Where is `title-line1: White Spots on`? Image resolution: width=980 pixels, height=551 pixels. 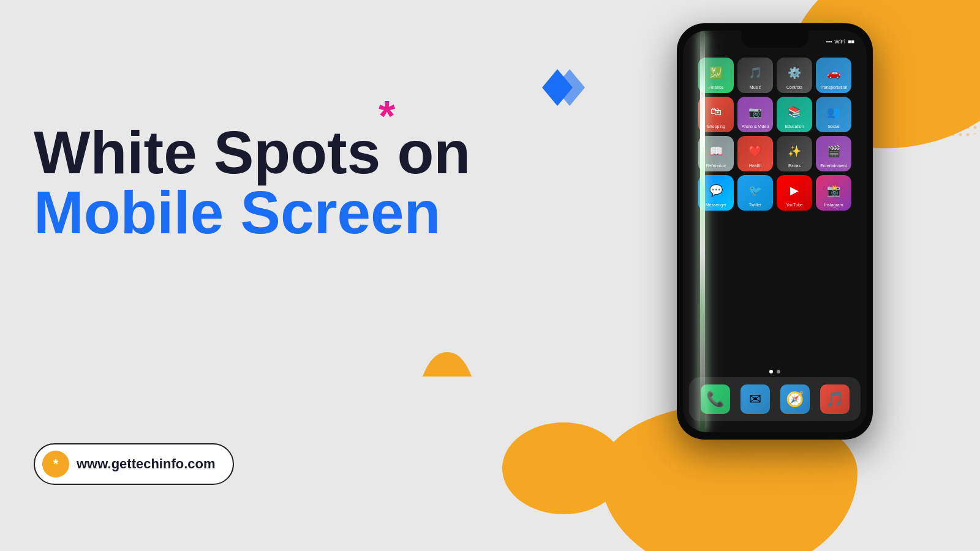 title-line1: White Spots on is located at coordinates (252, 152).